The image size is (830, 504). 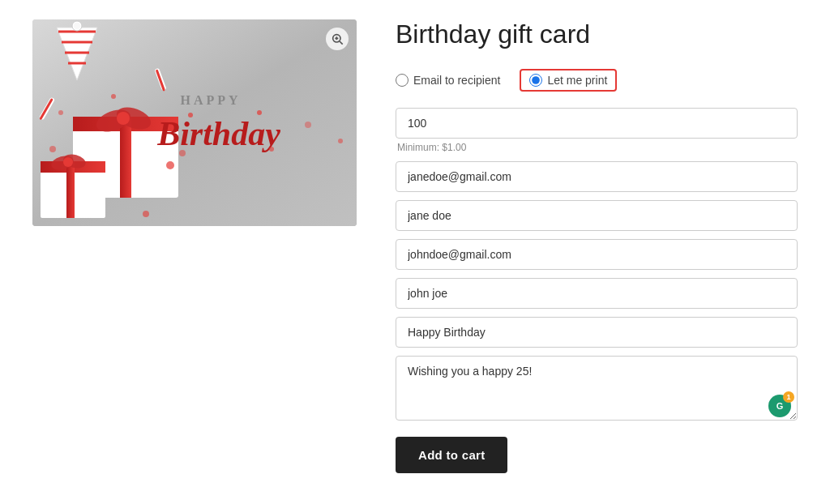 What do you see at coordinates (597, 293) in the screenshot?
I see `recipient-name-input` at bounding box center [597, 293].